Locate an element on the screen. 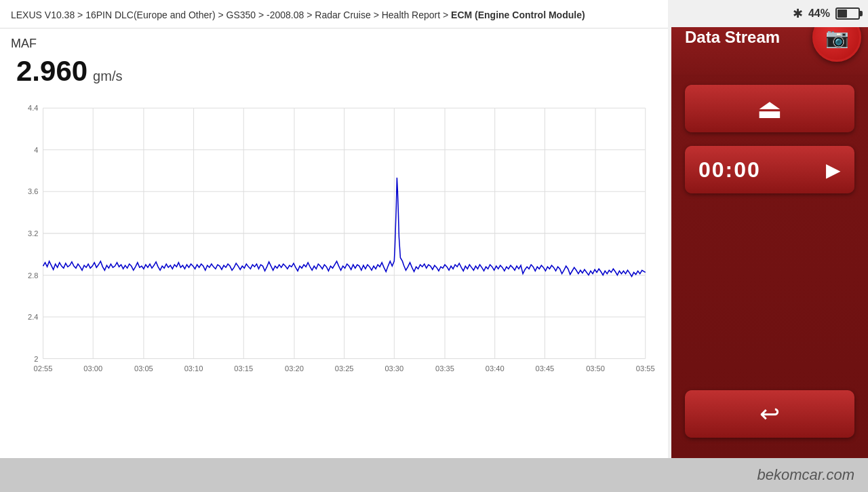 The image size is (868, 492). back-button: ↩ is located at coordinates (770, 414).